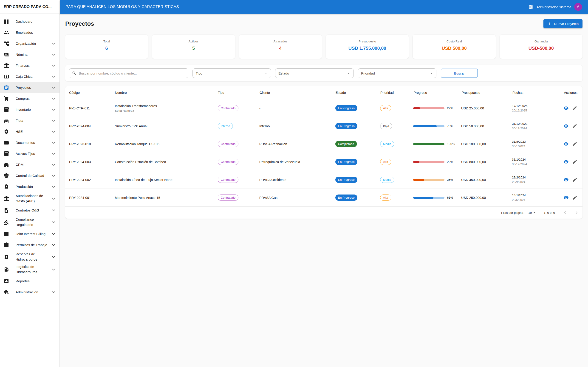  What do you see at coordinates (30, 110) in the screenshot?
I see `sidebar-item-inventario: Inventario` at bounding box center [30, 110].